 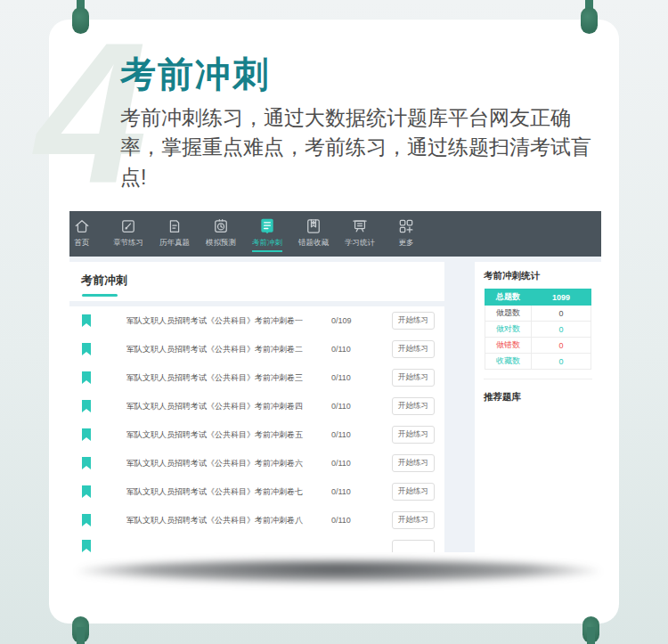 What do you see at coordinates (267, 226) in the screenshot?
I see `sprint-icon` at bounding box center [267, 226].